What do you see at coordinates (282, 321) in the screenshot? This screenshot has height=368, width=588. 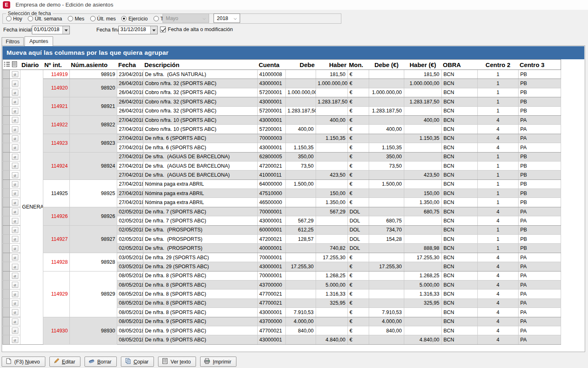 I see `grid-row: a1149309893008/05/2018De n/fra. 9 (SPORT…` at bounding box center [282, 321].